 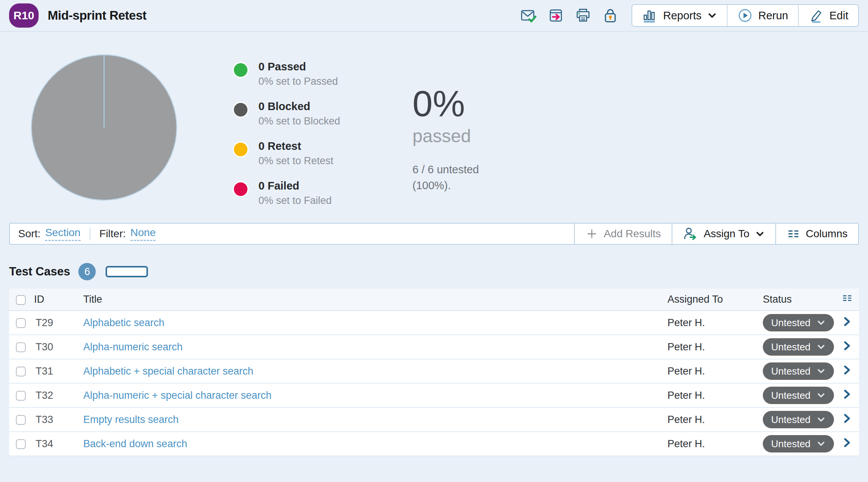 What do you see at coordinates (708, 300) in the screenshot?
I see `header-assigned-to: Assigned To` at bounding box center [708, 300].